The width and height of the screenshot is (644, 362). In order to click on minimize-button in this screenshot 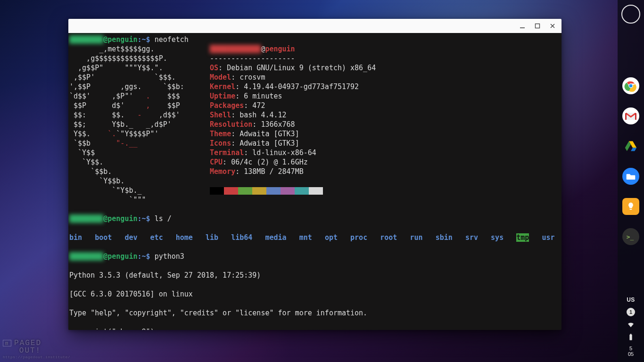, I will do `click(522, 26)`.